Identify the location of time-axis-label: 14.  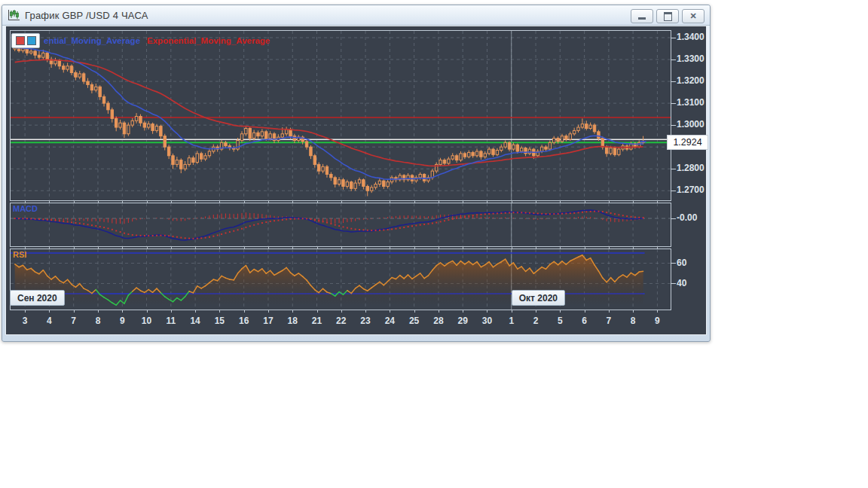
(194, 321).